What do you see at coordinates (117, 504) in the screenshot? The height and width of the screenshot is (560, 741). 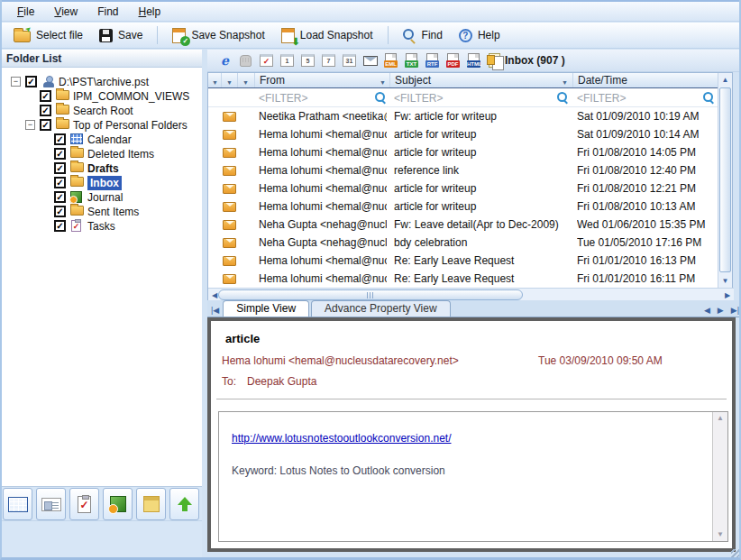 I see `journal-shortcut-button` at bounding box center [117, 504].